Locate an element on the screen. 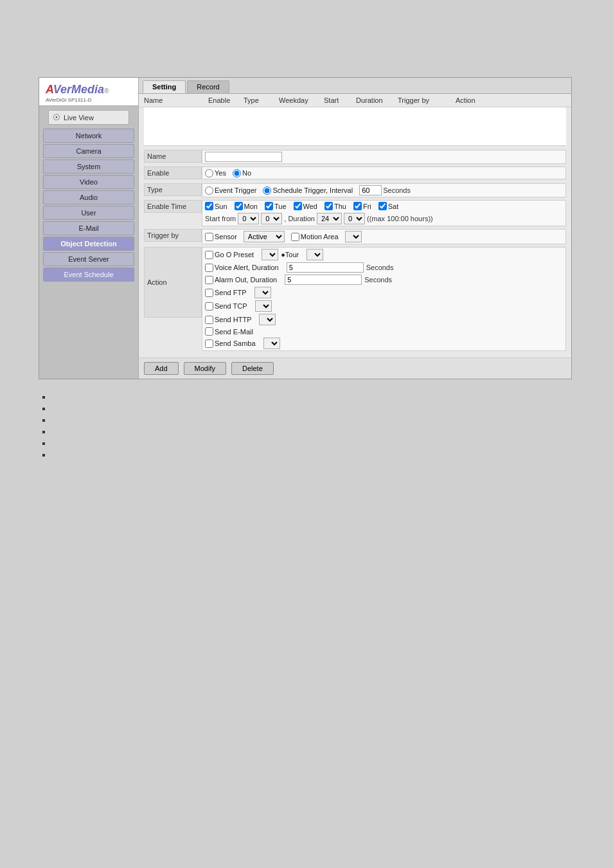 This screenshot has width=613, height=868. send-http-text: Send HTTP is located at coordinates (233, 320).